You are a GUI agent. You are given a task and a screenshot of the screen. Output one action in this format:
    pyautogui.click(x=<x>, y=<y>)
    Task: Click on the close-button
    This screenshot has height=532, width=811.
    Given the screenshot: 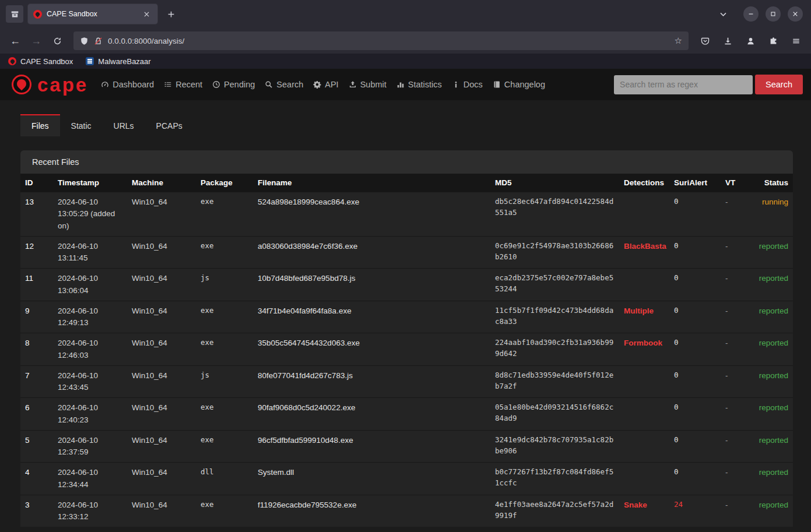 What is the action you would take?
    pyautogui.click(x=795, y=14)
    